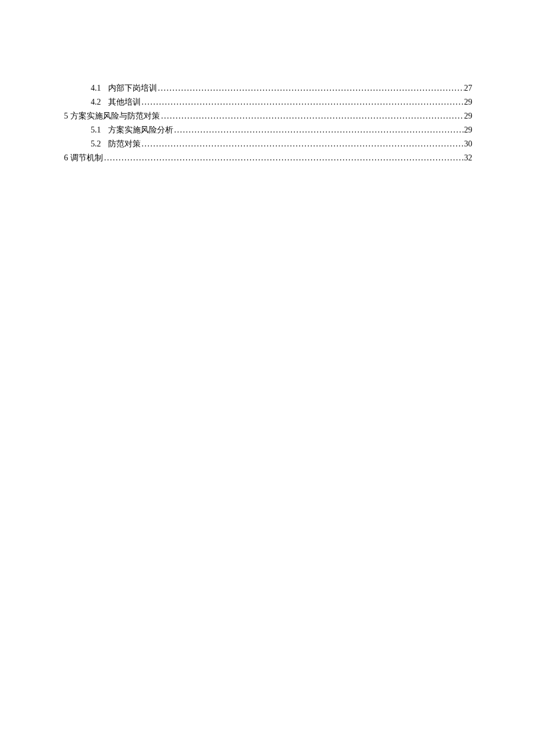 This screenshot has width=535, height=756. What do you see at coordinates (268, 102) in the screenshot?
I see `toc-entry: 4.2 其他培训 29` at bounding box center [268, 102].